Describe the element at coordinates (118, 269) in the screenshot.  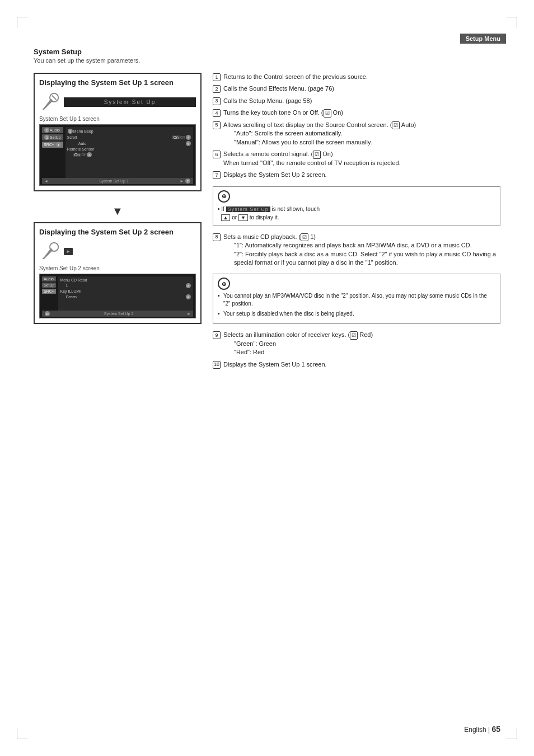
I see `screen-label-2: System Set Up 2 screen` at that location.